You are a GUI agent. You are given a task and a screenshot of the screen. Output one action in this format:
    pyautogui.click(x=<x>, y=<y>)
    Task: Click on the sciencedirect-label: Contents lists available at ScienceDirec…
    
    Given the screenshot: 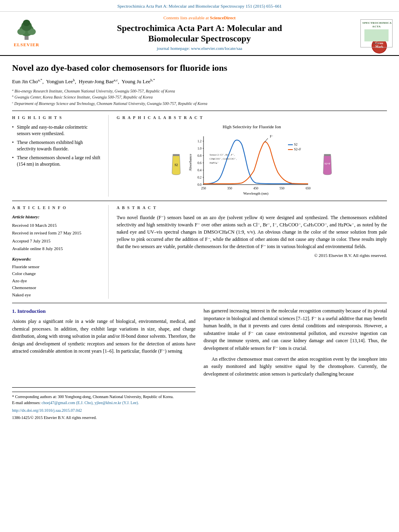 What is the action you would take?
    pyautogui.click(x=200, y=18)
    